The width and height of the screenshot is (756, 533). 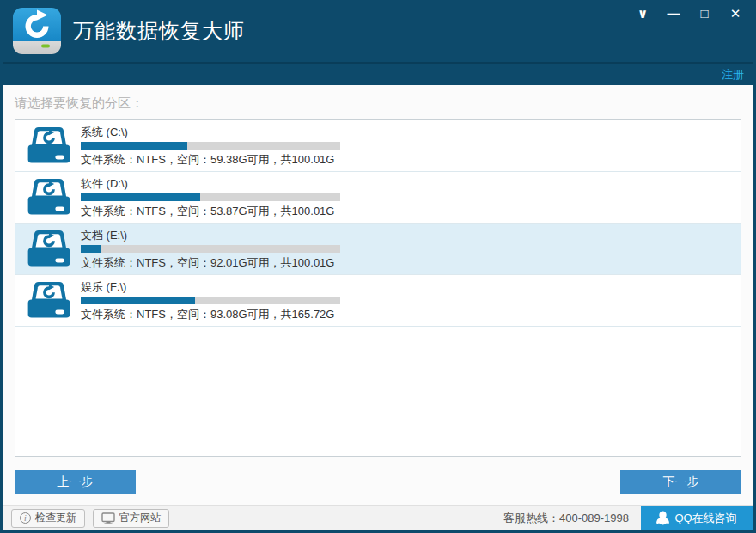 What do you see at coordinates (210, 301) in the screenshot?
I see `partition-info: 娱乐 (F:\) 文件系统：NTFS，空间：93.08G可用，共165.72G` at bounding box center [210, 301].